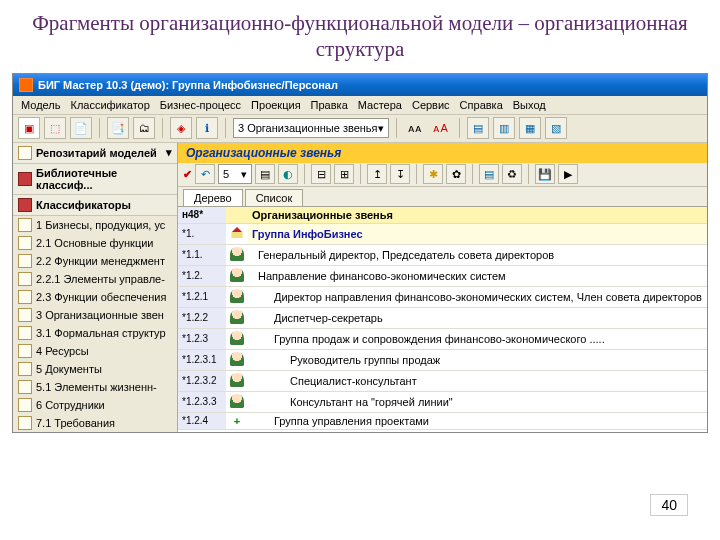 This screenshot has width=720, height=540. I want to click on sidebar-item-label: 2.1 Основные функции, so click(95, 243).